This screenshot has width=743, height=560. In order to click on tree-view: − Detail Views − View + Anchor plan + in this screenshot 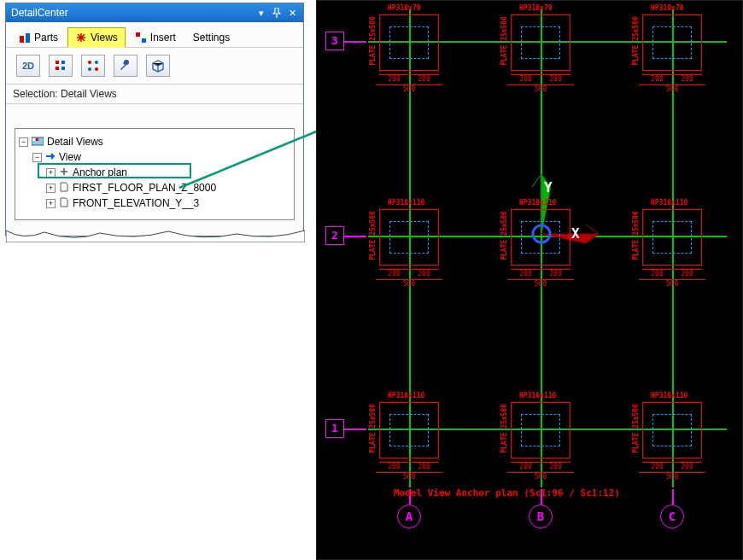, I will do `click(155, 174)`.